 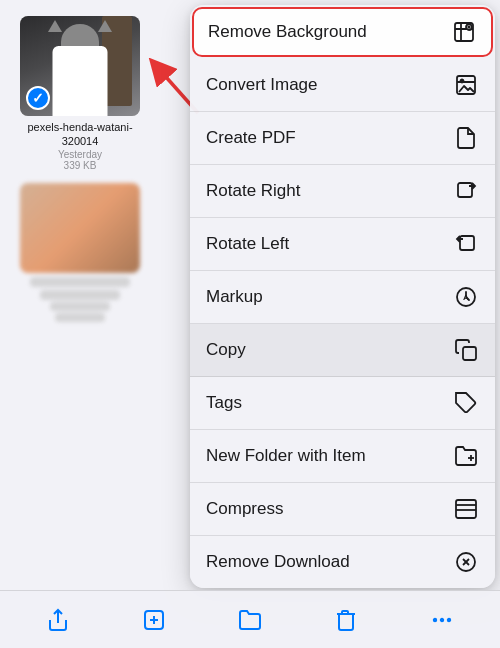 I want to click on new-folder-icon, so click(x=466, y=456).